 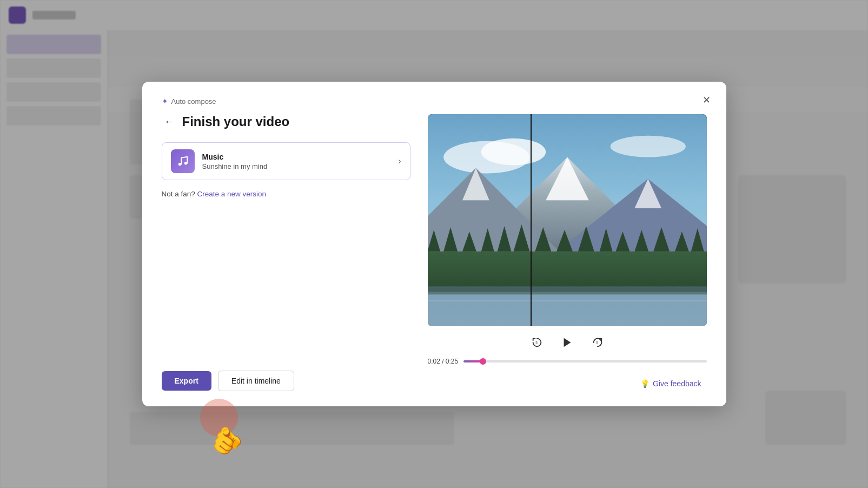 What do you see at coordinates (707, 100) in the screenshot?
I see `close-button: ✕` at bounding box center [707, 100].